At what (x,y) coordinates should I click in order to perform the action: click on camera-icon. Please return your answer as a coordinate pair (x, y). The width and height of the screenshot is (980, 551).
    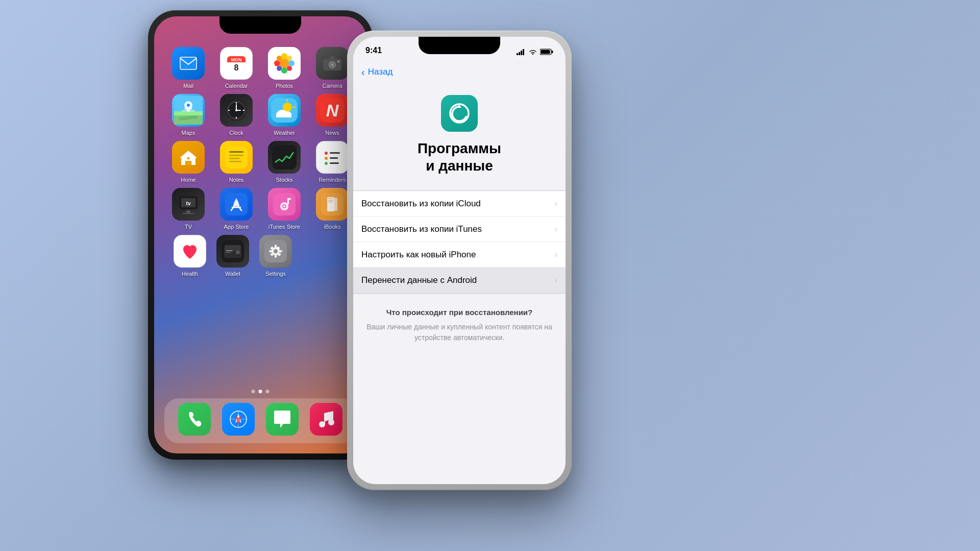
    Looking at the image, I should click on (332, 63).